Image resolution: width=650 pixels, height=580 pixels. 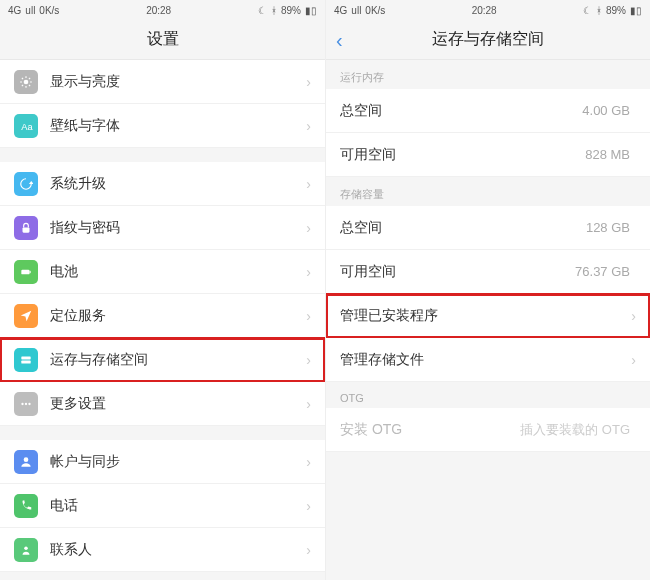 What do you see at coordinates (162, 184) in the screenshot?
I see `settings-row-update: 系统升级›` at bounding box center [162, 184].